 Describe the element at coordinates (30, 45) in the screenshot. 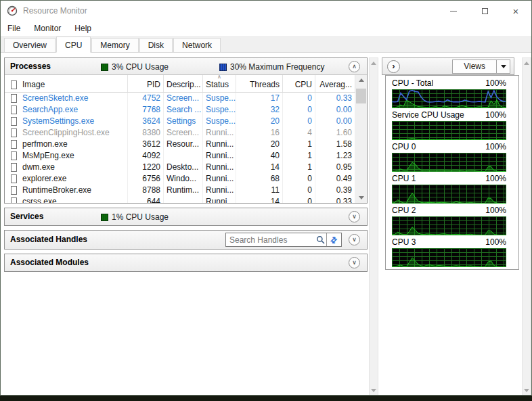

I see `tab-overview: Overview` at that location.